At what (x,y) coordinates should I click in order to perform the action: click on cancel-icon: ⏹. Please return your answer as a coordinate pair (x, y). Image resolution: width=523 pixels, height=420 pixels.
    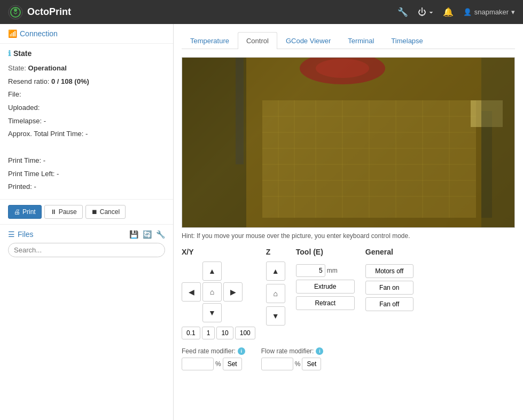
    Looking at the image, I should click on (95, 212).